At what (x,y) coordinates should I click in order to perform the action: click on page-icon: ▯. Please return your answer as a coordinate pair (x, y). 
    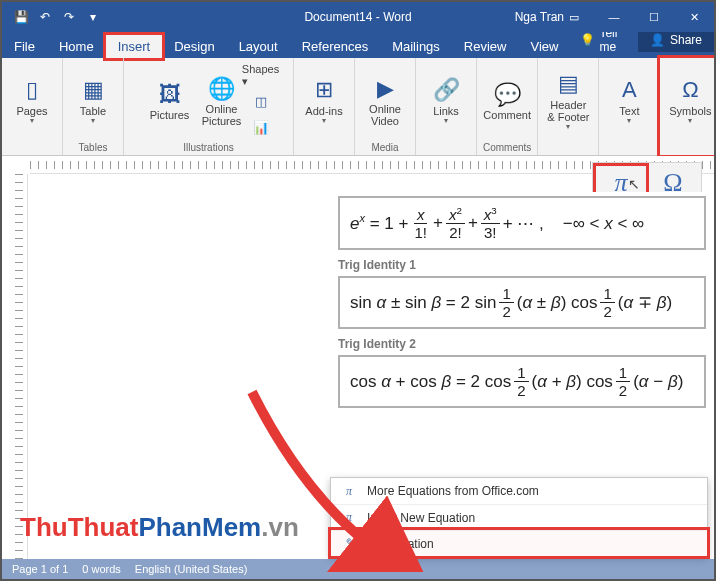
    Looking at the image, I should click on (32, 91).